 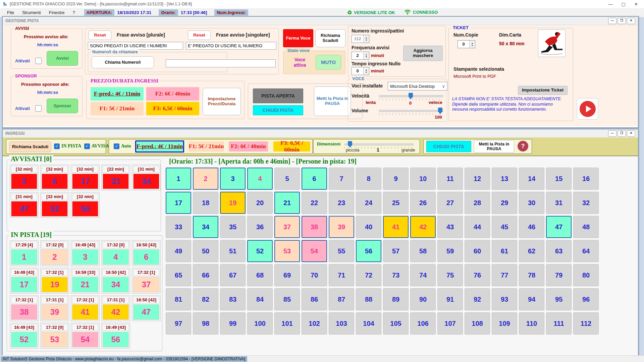 What do you see at coordinates (504, 227) in the screenshot?
I see `grid-cell-45: 45` at bounding box center [504, 227].